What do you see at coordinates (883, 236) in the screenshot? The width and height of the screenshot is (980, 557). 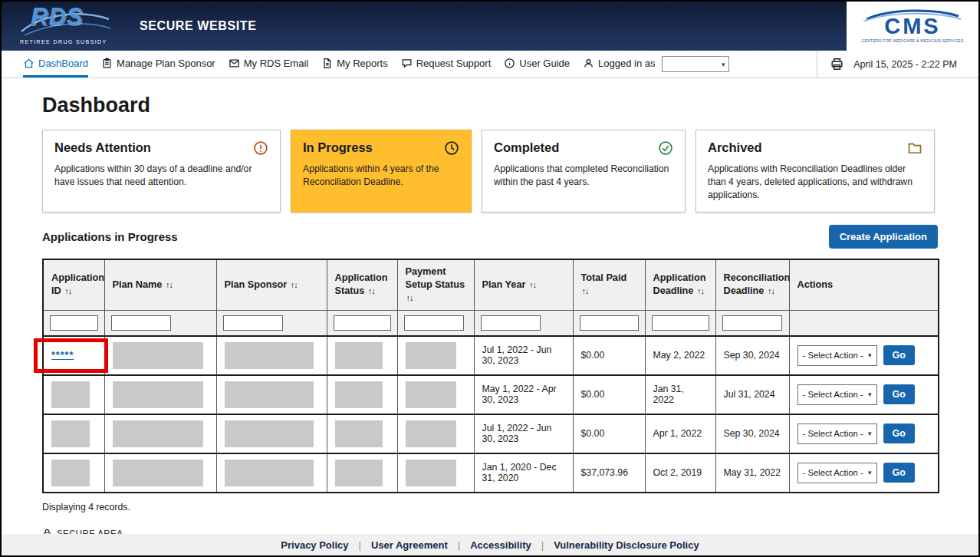 I see `create-application-button: Create Application` at bounding box center [883, 236].